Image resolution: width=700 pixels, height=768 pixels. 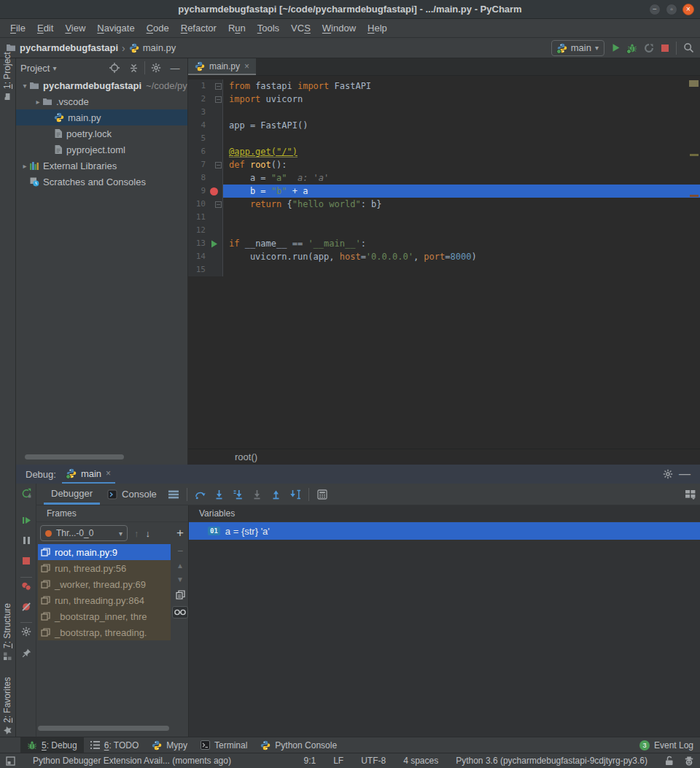 What do you see at coordinates (102, 101) in the screenshot?
I see `tree-item--vscode: ▸.vscode` at bounding box center [102, 101].